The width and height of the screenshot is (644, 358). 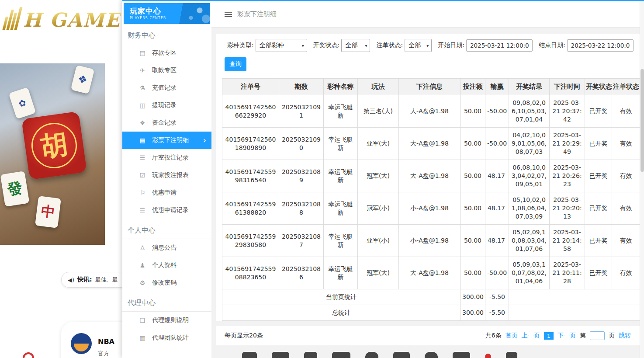 I want to click on table-cell: 20250321088, so click(x=301, y=209).